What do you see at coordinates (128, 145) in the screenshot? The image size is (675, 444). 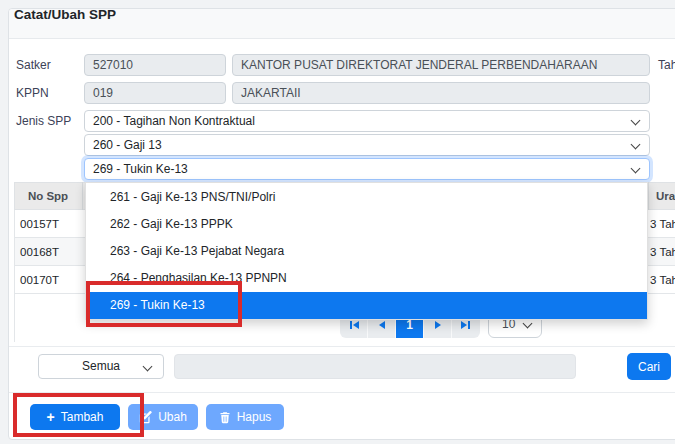 I see `jenis-spp-level2-value: 260 - Gaji 13` at bounding box center [128, 145].